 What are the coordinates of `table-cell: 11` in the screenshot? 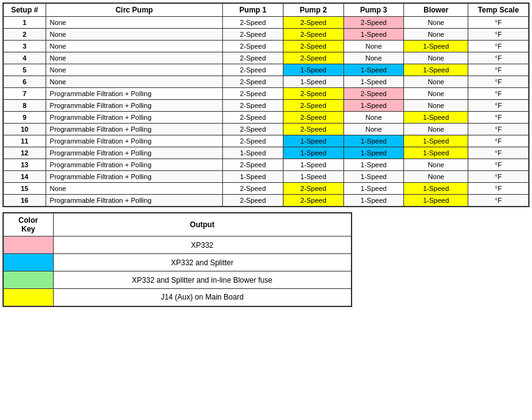 It's located at (24, 141).